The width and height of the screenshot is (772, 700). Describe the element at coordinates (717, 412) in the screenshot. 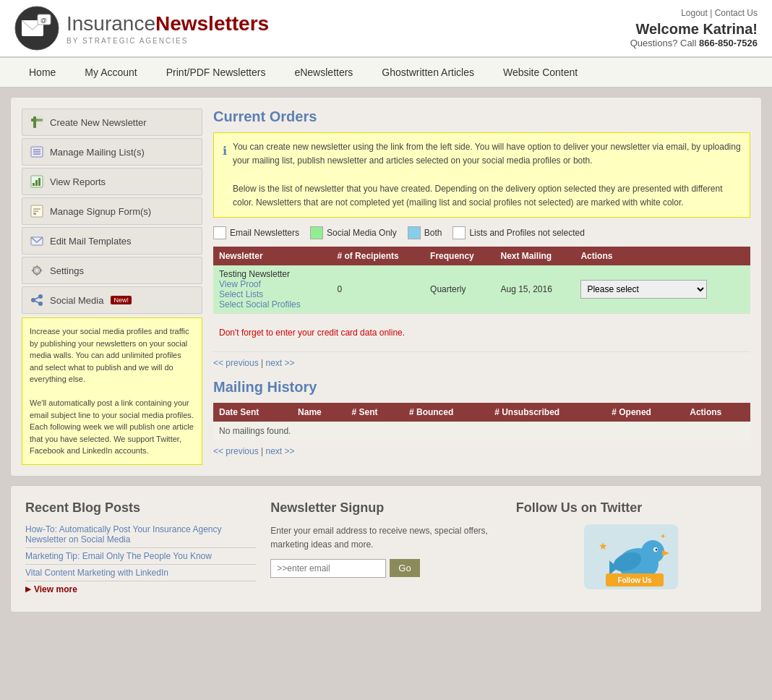

I see `col-hist-actions: Actions` at that location.